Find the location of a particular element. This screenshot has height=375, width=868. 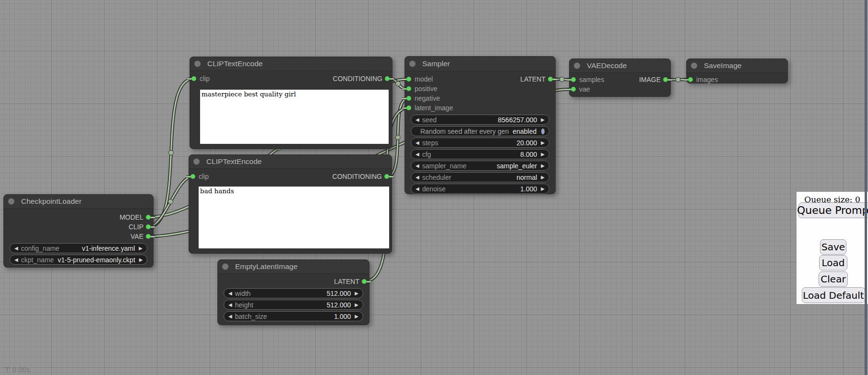

output-port-vae is located at coordinates (148, 236).